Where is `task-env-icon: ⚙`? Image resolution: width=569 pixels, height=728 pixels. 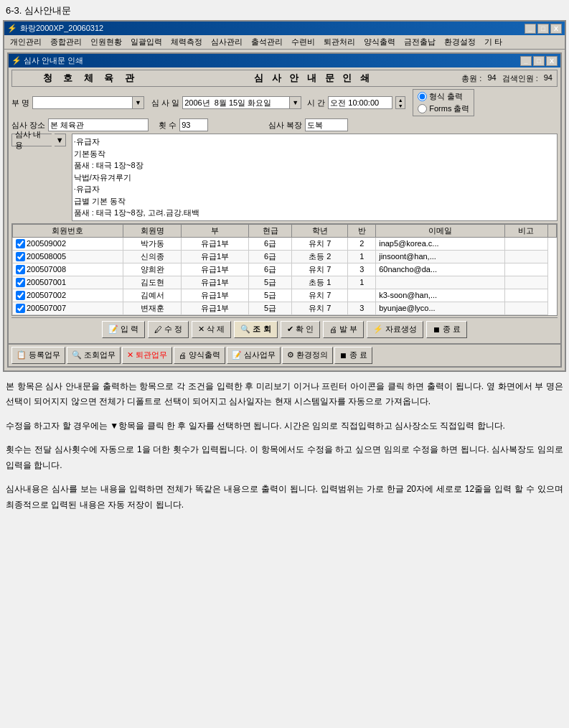
task-env-icon: ⚙ is located at coordinates (291, 355).